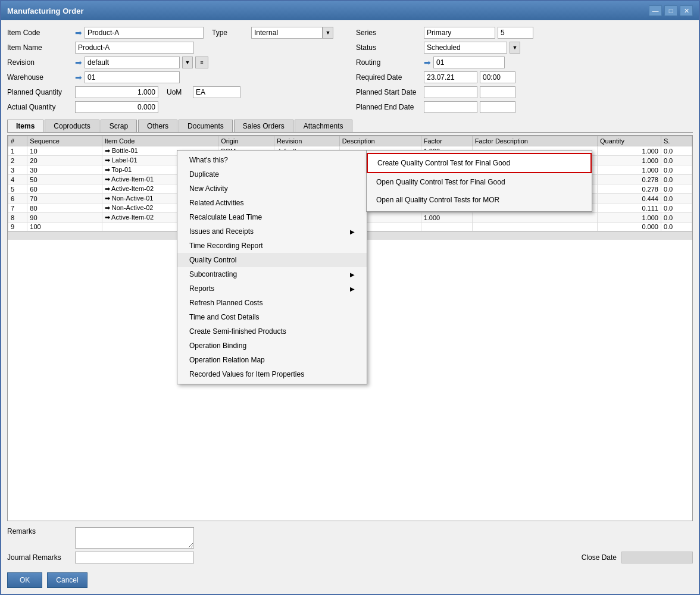  What do you see at coordinates (45, 11) in the screenshot?
I see `window-title: Manufacturing Order` at bounding box center [45, 11].